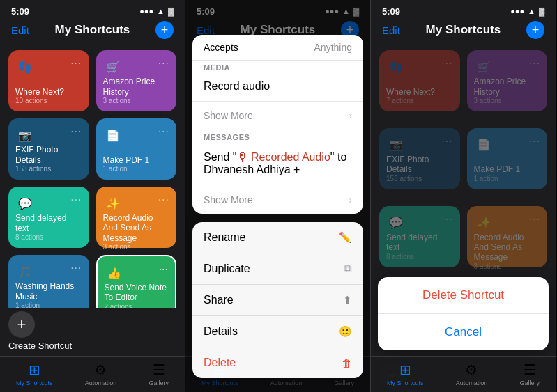 The image size is (557, 392). What do you see at coordinates (508, 81) in the screenshot?
I see `card-amazon-right: 🛒 ··· Amazon Price History 3 actions` at bounding box center [508, 81].